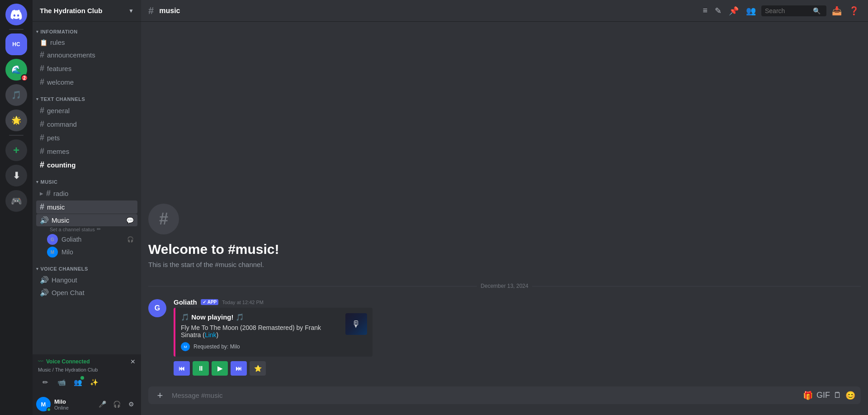 The width and height of the screenshot is (868, 415). Describe the element at coordinates (170, 11) in the screenshot. I see `topbar-channel-name: music` at that location.